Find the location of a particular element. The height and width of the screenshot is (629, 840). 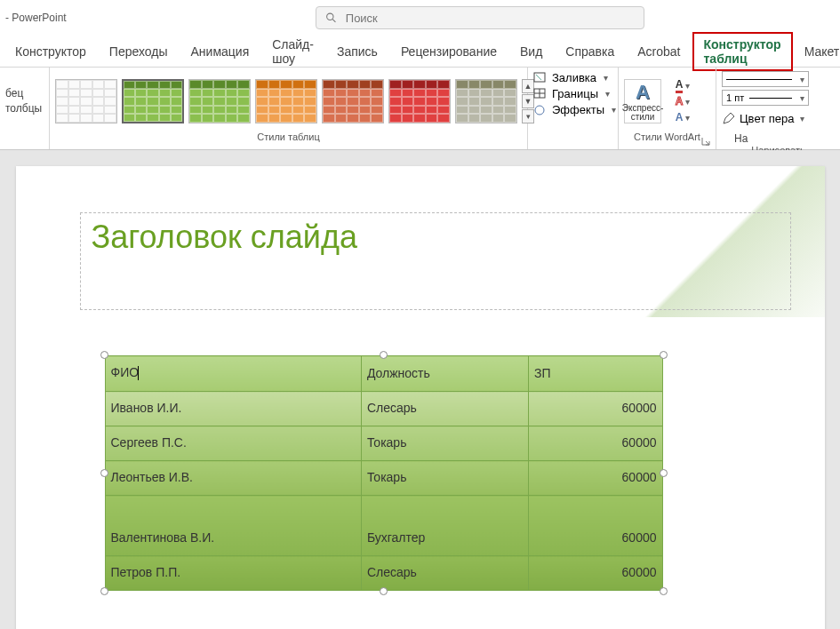

table-cell: ФИО is located at coordinates (233, 374).